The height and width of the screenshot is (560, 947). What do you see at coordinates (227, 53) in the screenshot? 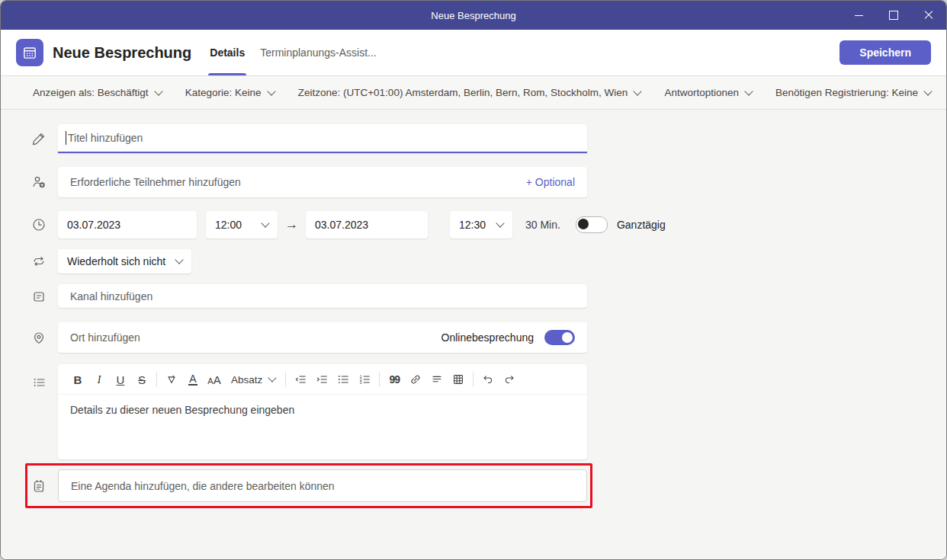
I see `tab-details: Details` at bounding box center [227, 53].